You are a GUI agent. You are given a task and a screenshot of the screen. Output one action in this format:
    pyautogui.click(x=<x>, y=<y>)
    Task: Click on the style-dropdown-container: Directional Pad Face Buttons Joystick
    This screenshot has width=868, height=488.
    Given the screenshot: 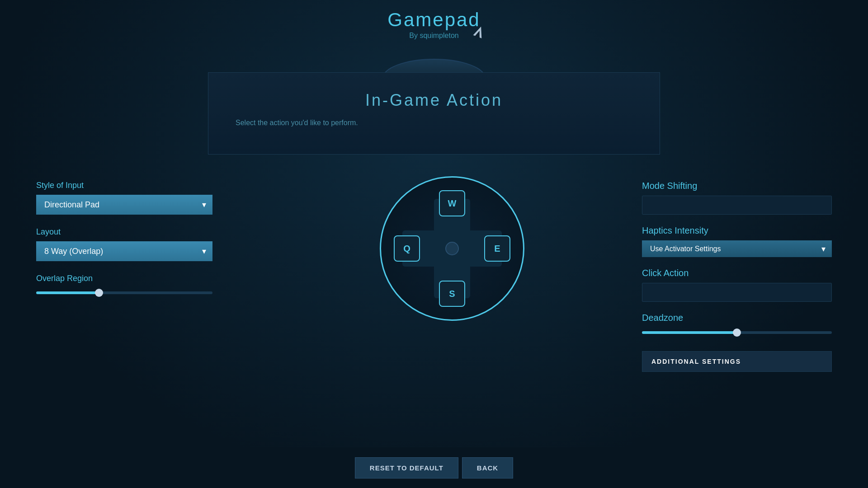 What is the action you would take?
    pyautogui.click(x=149, y=205)
    